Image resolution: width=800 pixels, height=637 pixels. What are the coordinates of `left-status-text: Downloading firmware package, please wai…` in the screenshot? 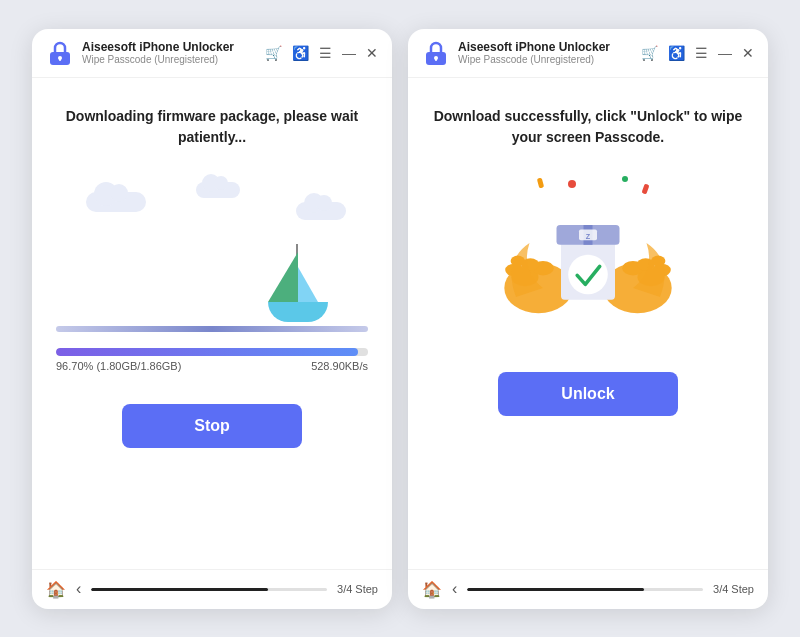 It's located at (212, 127).